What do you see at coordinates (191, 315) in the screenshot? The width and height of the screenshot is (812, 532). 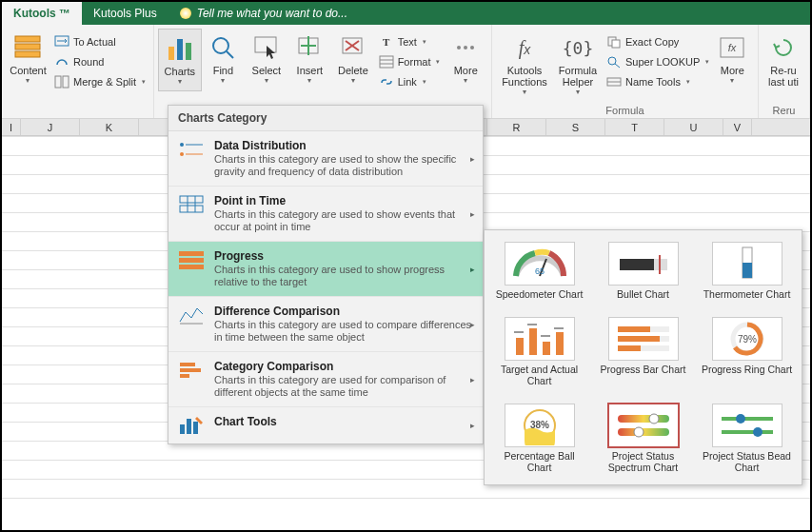 I see `difference-icon` at bounding box center [191, 315].